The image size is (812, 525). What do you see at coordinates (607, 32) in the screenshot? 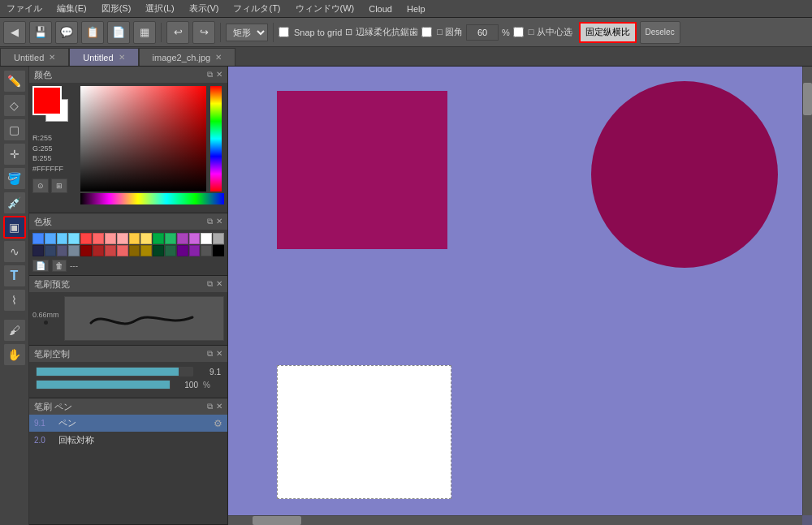
I see `fixed-ratio-button: 固定纵横比` at bounding box center [607, 32].